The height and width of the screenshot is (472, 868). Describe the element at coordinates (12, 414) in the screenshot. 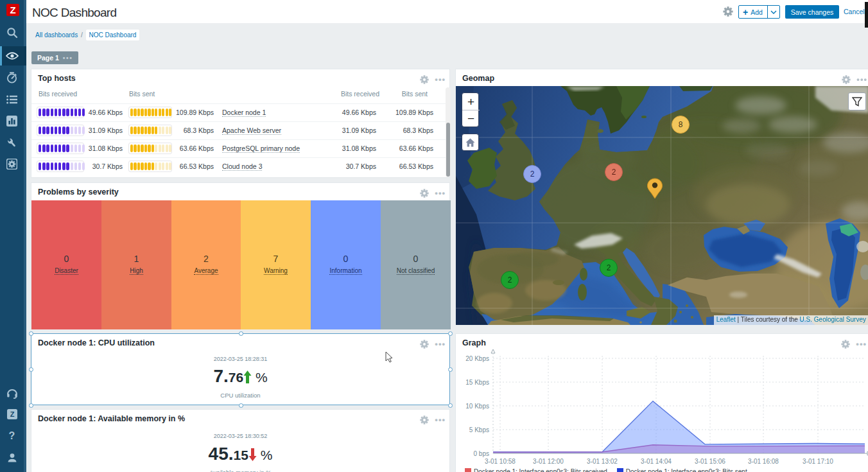

I see `svg-text: Z` at that location.